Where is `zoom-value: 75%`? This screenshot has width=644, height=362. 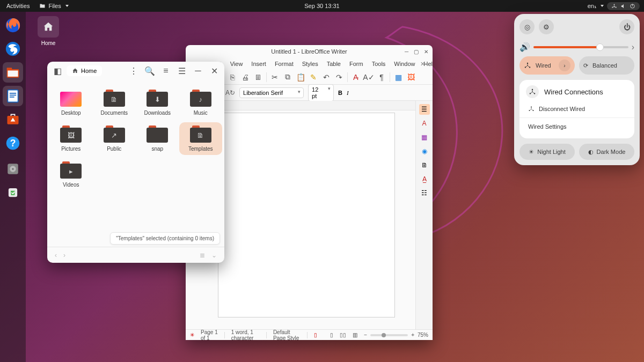
zoom-value: 75% is located at coordinates (423, 335).